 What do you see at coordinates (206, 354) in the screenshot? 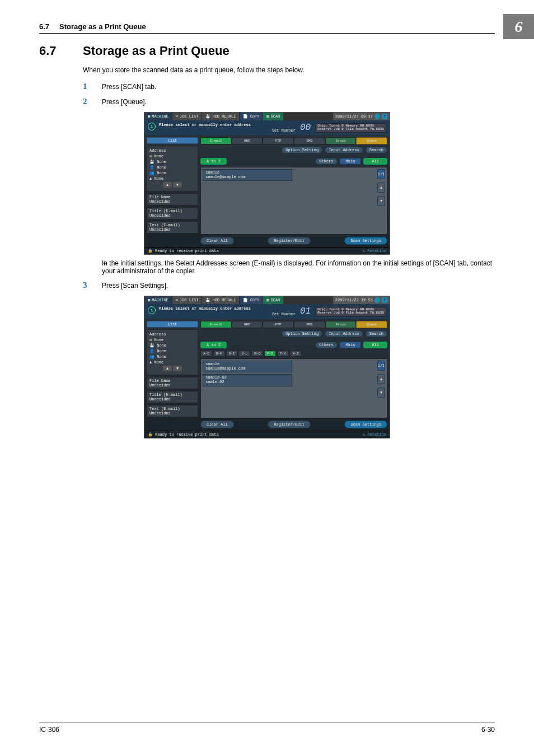
I see `alpha-ac: A-C` at bounding box center [206, 354].